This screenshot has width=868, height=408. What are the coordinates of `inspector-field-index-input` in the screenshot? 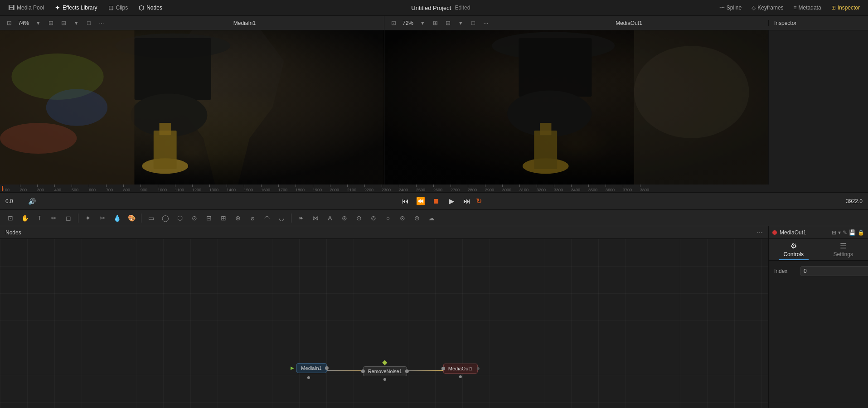 It's located at (834, 271).